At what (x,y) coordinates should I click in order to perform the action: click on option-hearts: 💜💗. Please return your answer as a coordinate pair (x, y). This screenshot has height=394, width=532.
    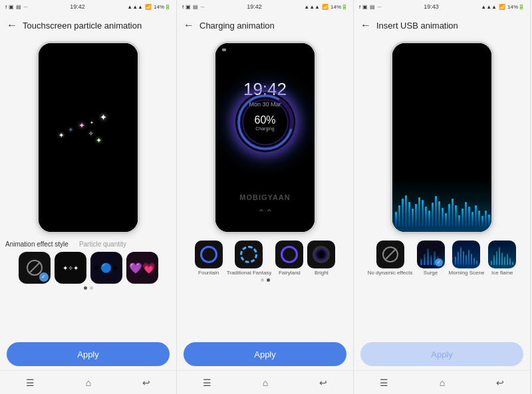
    Looking at the image, I should click on (142, 268).